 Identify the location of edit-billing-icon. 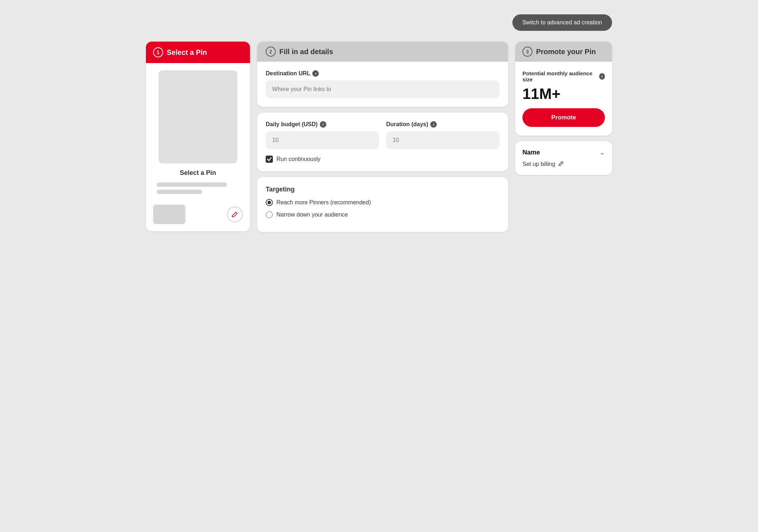
(561, 164).